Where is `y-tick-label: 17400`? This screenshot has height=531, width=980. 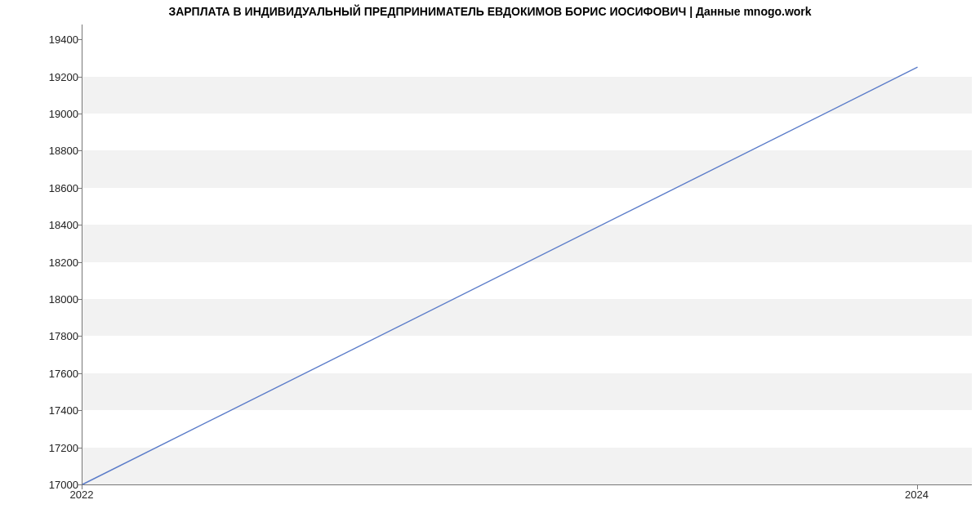
y-tick-label: 17400 is located at coordinates (54, 410).